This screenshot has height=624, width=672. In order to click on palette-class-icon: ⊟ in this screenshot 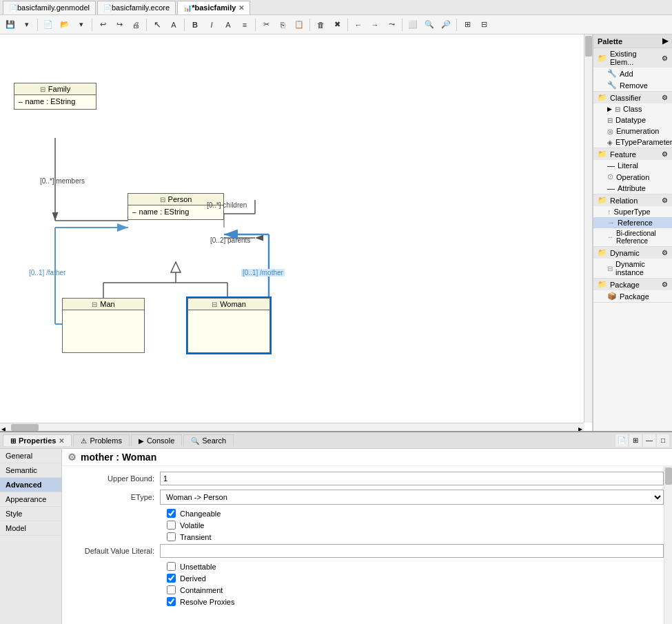, I will do `click(618, 109)`.